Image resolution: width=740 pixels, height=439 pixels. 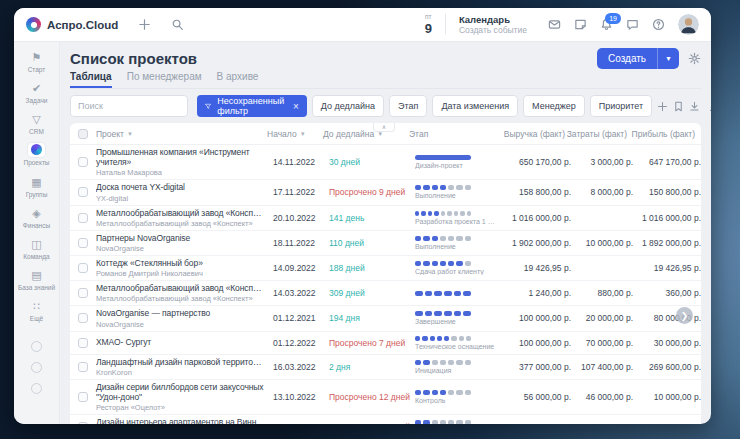 I want to click on column-header-profit: Прибыль (факт), so click(x=661, y=134).